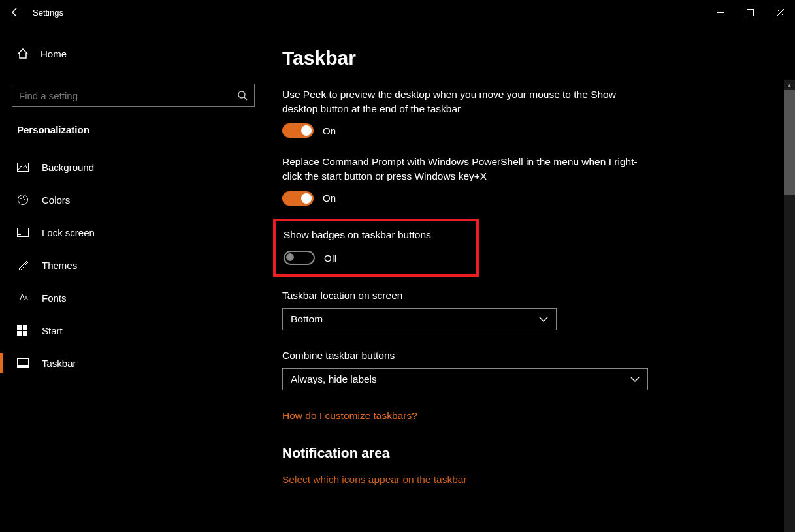  What do you see at coordinates (465, 379) in the screenshot?
I see `combine-dropdown: Always, hide labels` at bounding box center [465, 379].